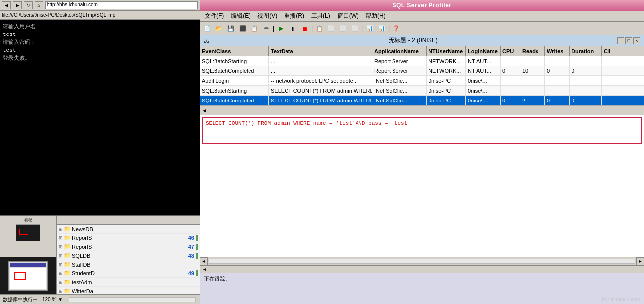 The image size is (644, 304). I want to click on zoom-dropdown-icon: ▼, so click(60, 300).